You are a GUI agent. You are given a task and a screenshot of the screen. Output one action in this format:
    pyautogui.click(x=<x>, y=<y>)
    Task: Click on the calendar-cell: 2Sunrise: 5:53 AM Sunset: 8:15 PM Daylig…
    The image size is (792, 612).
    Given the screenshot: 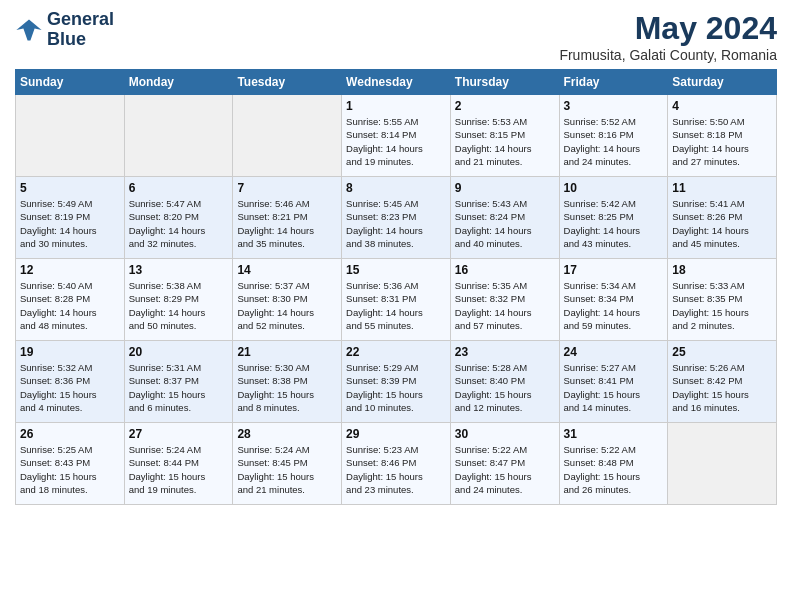 What is the action you would take?
    pyautogui.click(x=504, y=136)
    